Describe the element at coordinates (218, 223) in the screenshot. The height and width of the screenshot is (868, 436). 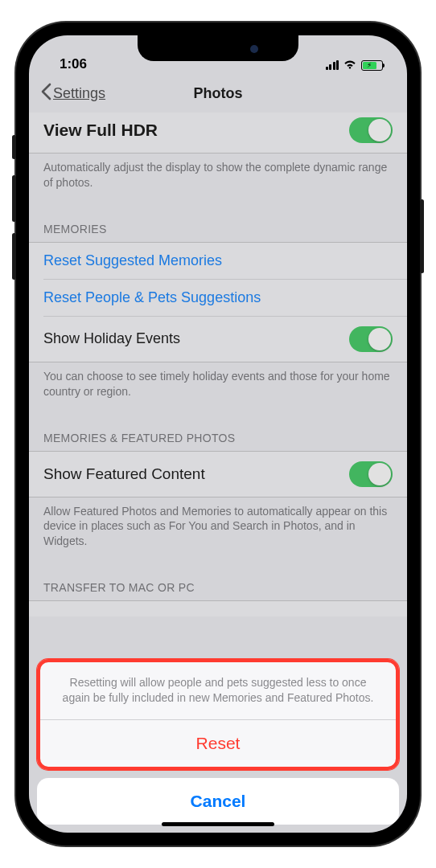
I see `memories-header: MEMORIES` at that location.